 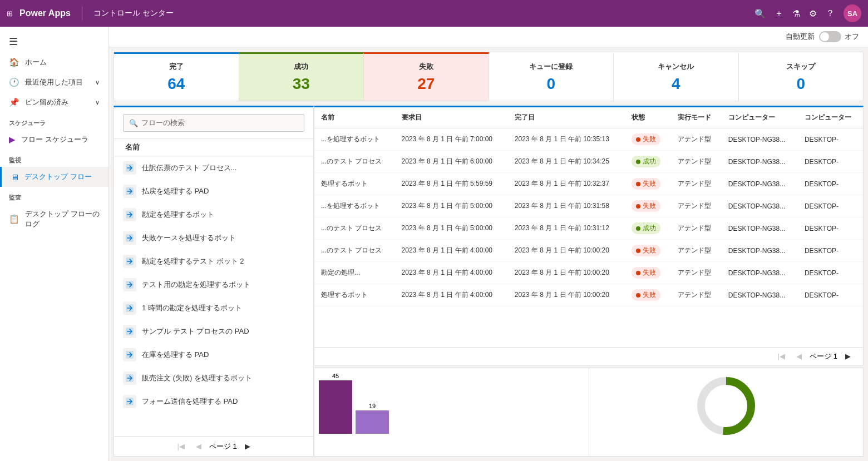 What do you see at coordinates (796, 13) in the screenshot?
I see `filter-icon: ⚗` at bounding box center [796, 13].